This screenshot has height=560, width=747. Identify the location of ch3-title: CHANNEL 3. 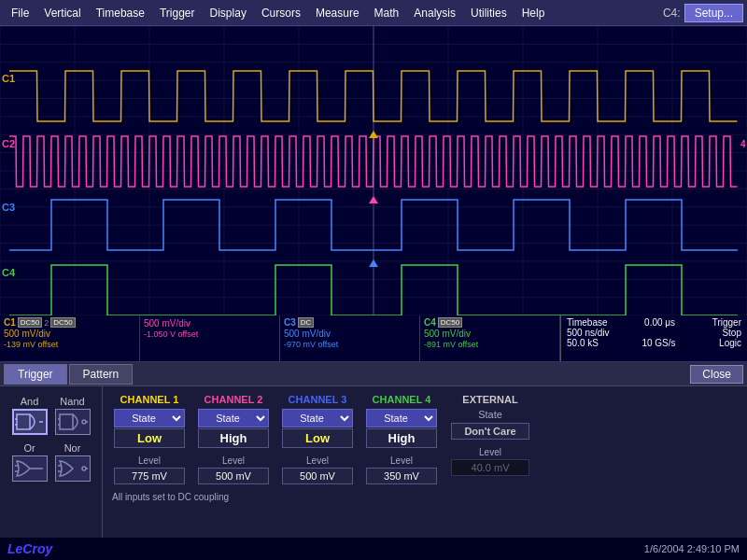
(317, 399).